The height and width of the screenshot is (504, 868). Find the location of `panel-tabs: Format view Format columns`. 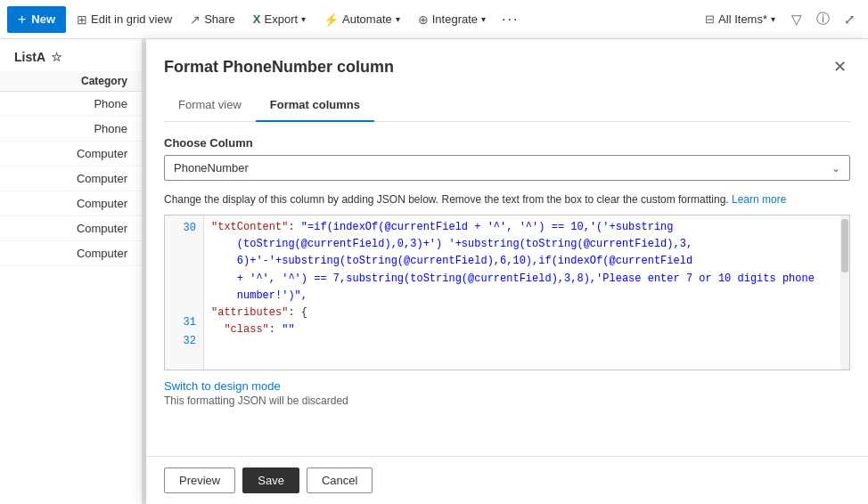

panel-tabs: Format view Format columns is located at coordinates (507, 107).